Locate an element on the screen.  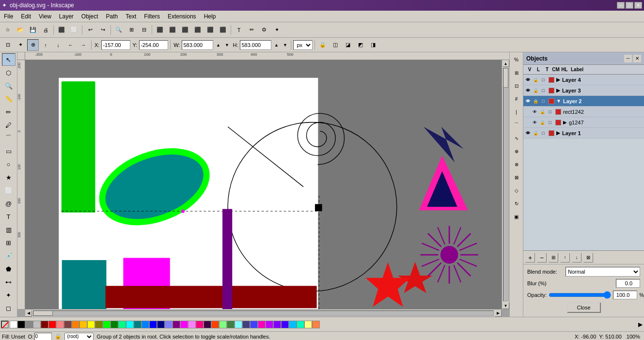
obj-action2: ↑ is located at coordinates (565, 258).